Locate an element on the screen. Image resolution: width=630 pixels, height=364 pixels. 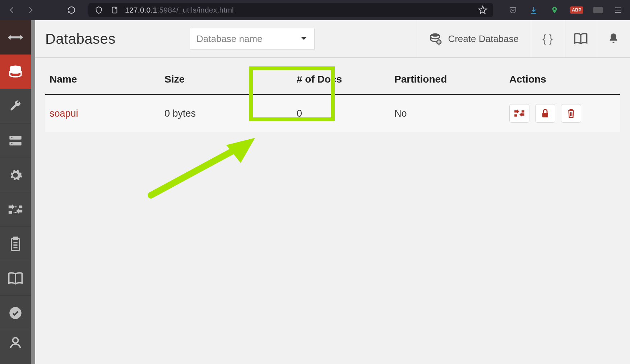
database-select-placeholder: Database name is located at coordinates (230, 39).